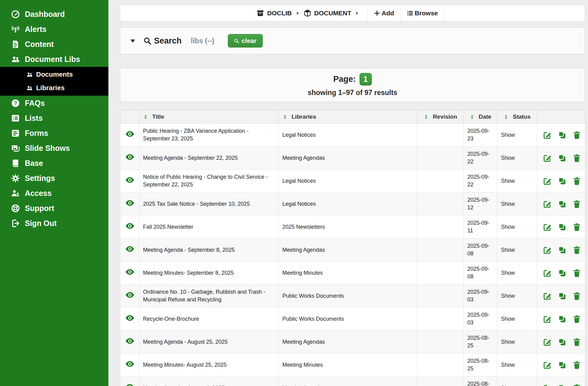  I want to click on sidebar-subitem-label: Documents, so click(55, 75).